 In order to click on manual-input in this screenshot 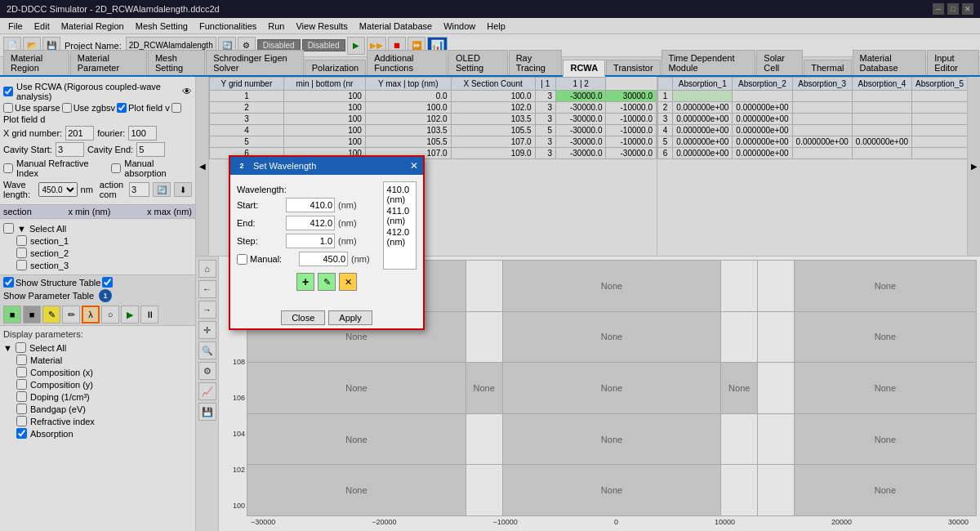, I will do `click(323, 259)`.